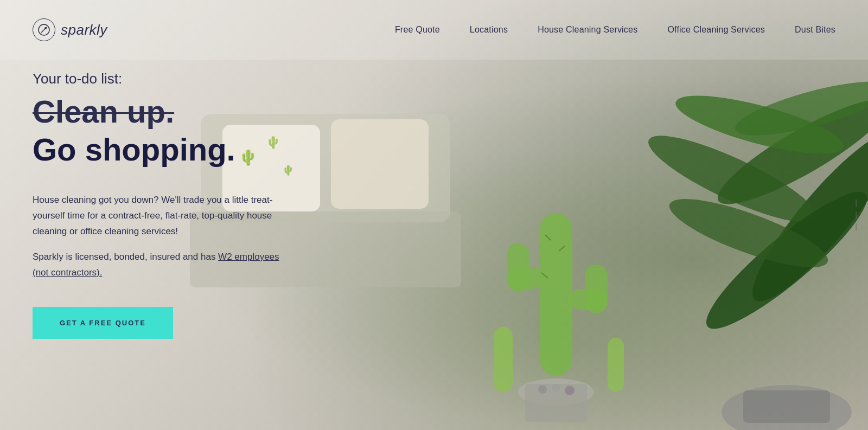  What do you see at coordinates (418, 30) in the screenshot?
I see `nav-item-free-quote: Free Quote` at bounding box center [418, 30].